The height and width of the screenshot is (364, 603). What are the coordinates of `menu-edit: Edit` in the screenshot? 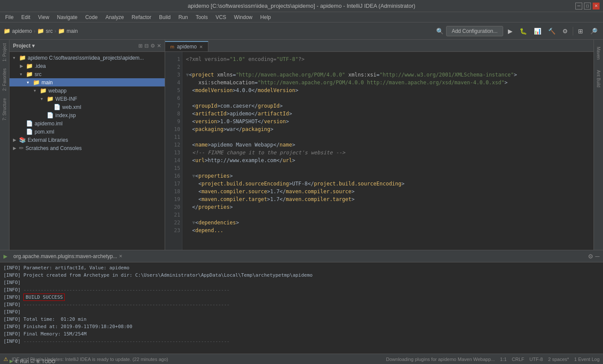 It's located at (26, 17).